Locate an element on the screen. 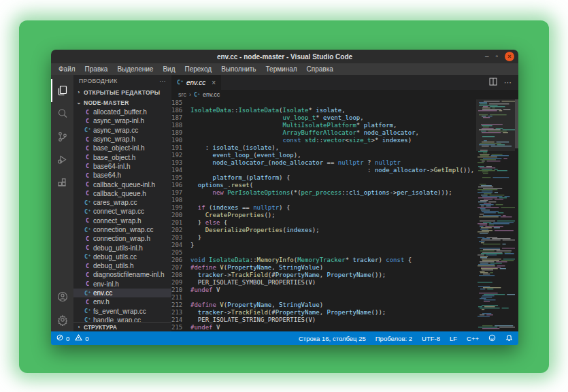 The width and height of the screenshot is (568, 392). code-line: 204} is located at coordinates (324, 245).